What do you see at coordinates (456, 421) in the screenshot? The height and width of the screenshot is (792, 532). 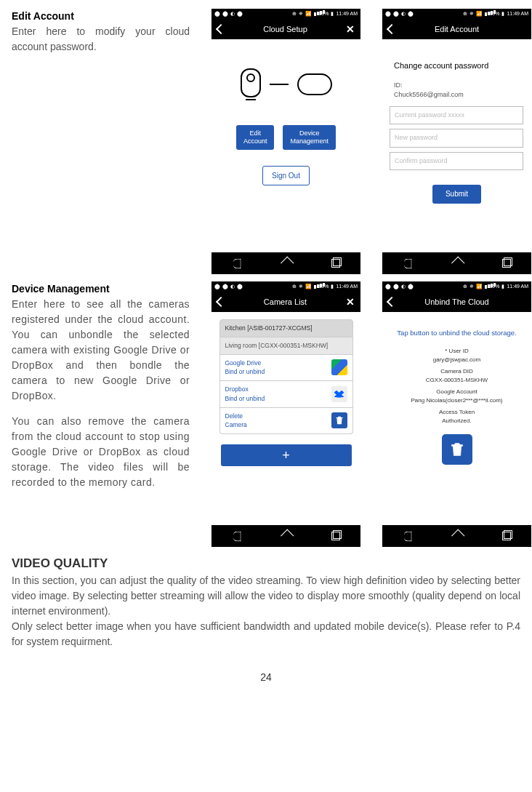 I see `unbind-token-value: Authorized.` at bounding box center [456, 421].